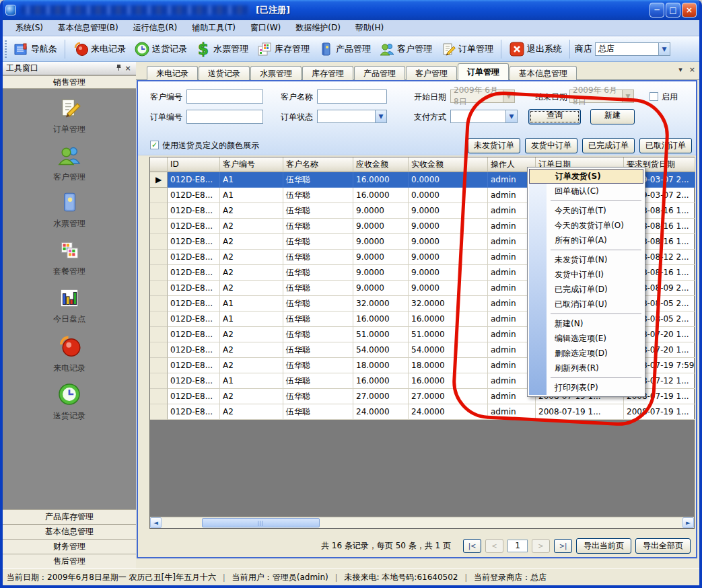 Image resolution: width=702 pixels, height=588 pixels. I want to click on tab-item: 产品管理, so click(380, 73).